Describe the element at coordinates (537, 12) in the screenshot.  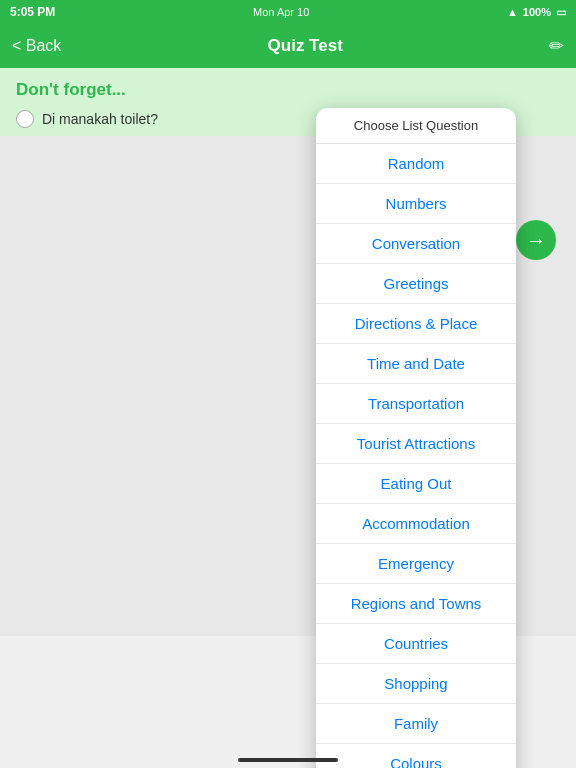
I see `battery-label: 100%` at that location.